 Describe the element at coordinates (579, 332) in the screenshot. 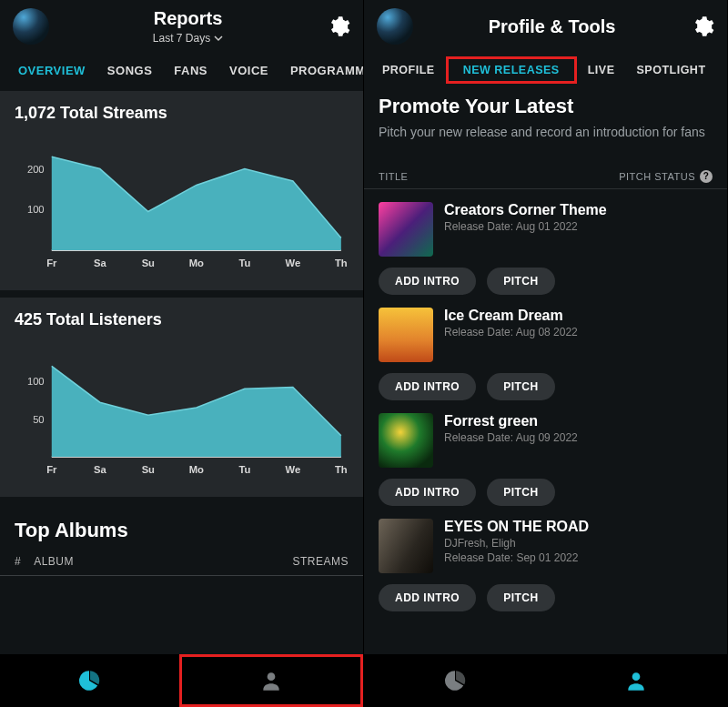

I see `release-subtitle: Release Date: Aug 08 2022` at that location.